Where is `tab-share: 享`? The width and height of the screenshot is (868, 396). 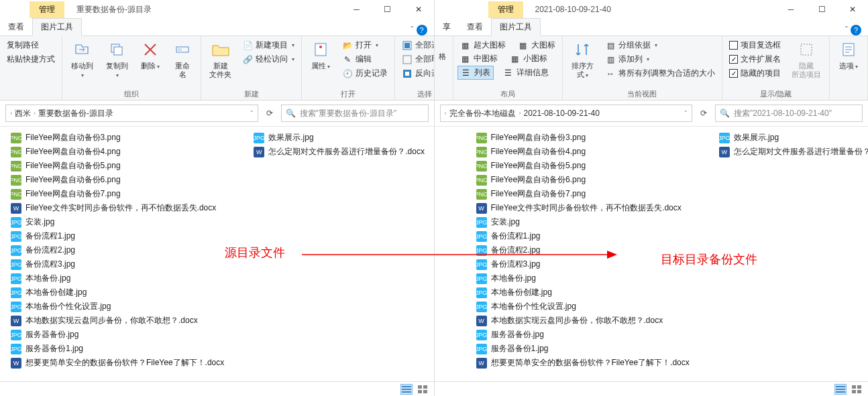 tab-share: 享 is located at coordinates (447, 27).